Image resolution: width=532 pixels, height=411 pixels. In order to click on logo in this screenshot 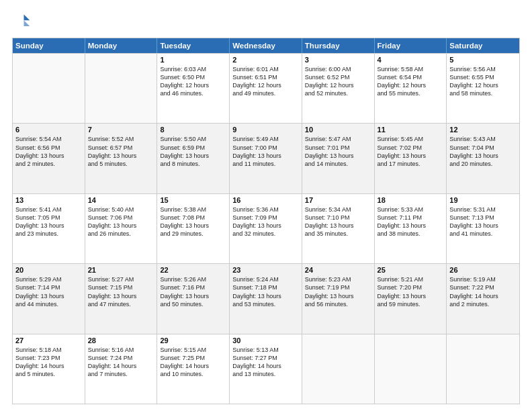, I will do `click(23, 21)`.